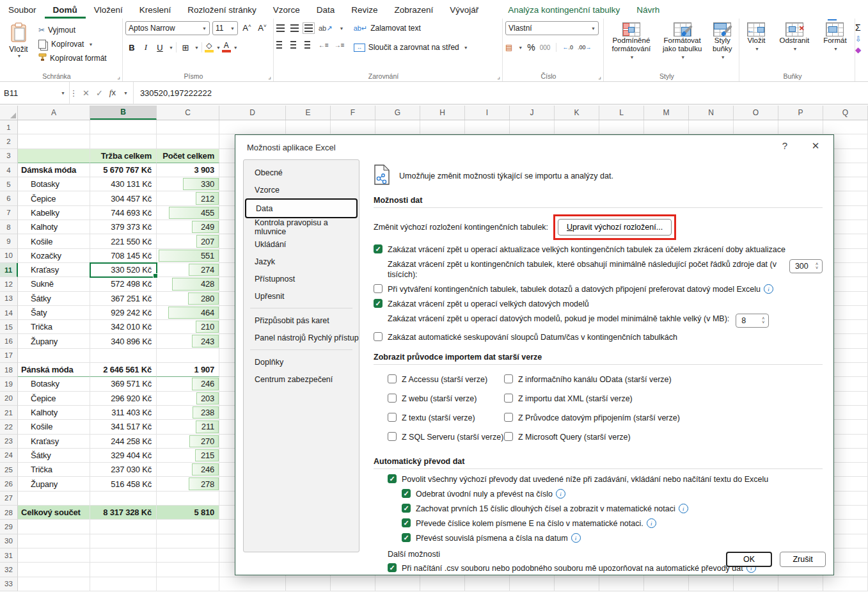  Describe the element at coordinates (123, 527) in the screenshot. I see `cell-B29` at that location.